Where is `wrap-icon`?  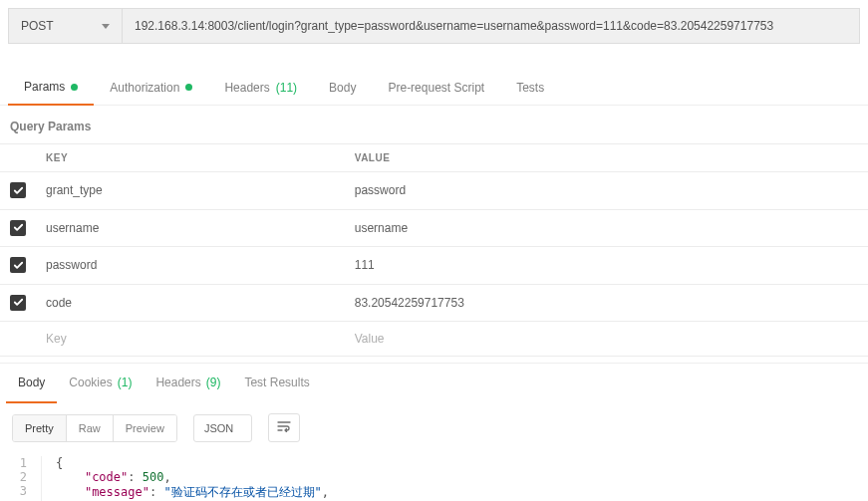 wrap-icon is located at coordinates (284, 426).